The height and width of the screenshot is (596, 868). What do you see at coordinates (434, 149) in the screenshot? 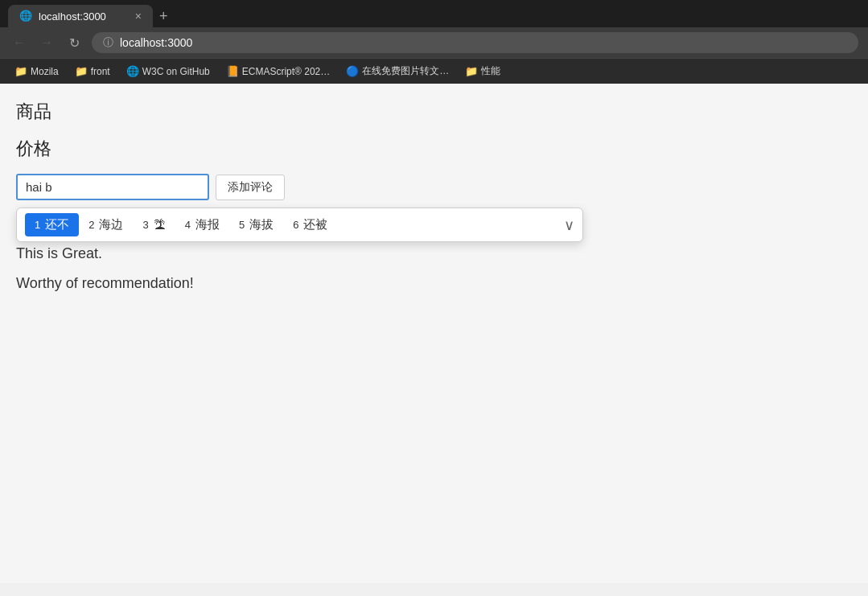
I see `price-heading: 价格` at bounding box center [434, 149].